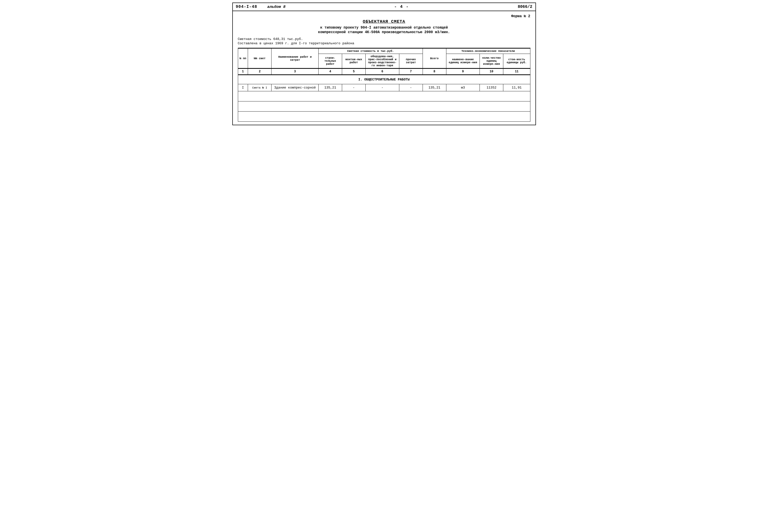 The height and width of the screenshot is (532, 768). What do you see at coordinates (384, 22) in the screenshot?
I see `document-title: ОБЪЕКТНАЯ СМЕТА` at bounding box center [384, 22].